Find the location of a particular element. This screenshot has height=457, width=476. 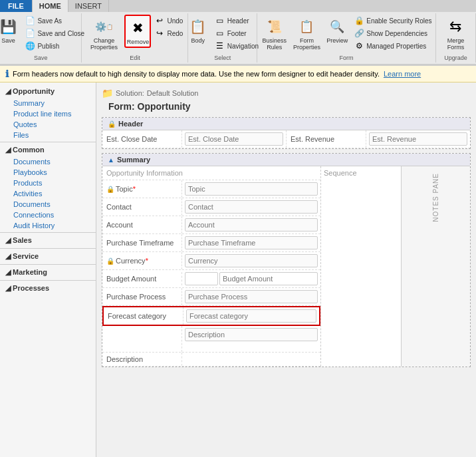

purchase-timeframe-row: Purchase Timeframe is located at coordinates (211, 243).